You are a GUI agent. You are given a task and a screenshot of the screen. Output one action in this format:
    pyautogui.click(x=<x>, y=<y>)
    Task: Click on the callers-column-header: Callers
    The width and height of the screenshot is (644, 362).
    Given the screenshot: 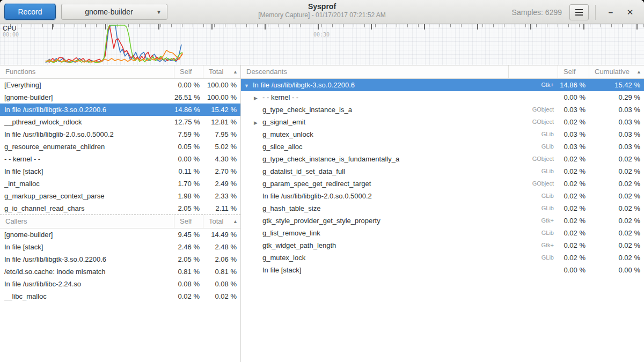 What is the action you would take?
    pyautogui.click(x=87, y=221)
    